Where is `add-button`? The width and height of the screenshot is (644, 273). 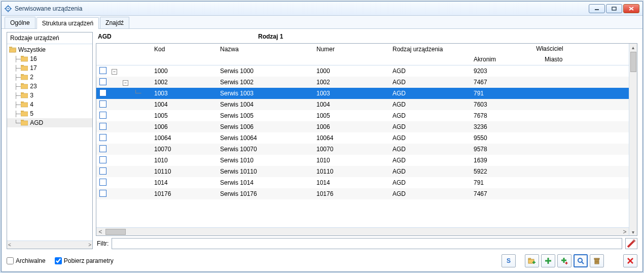
add-button is located at coordinates (548, 261).